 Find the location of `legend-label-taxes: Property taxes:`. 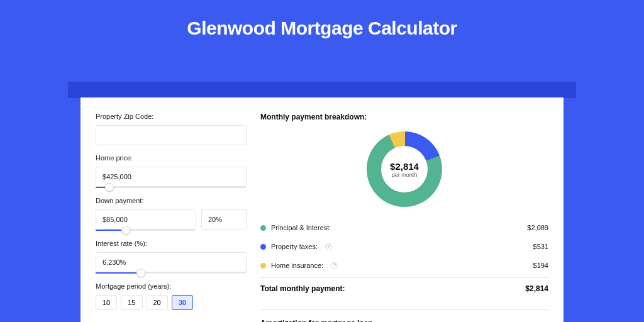

legend-label-taxes: Property taxes: is located at coordinates (294, 247).